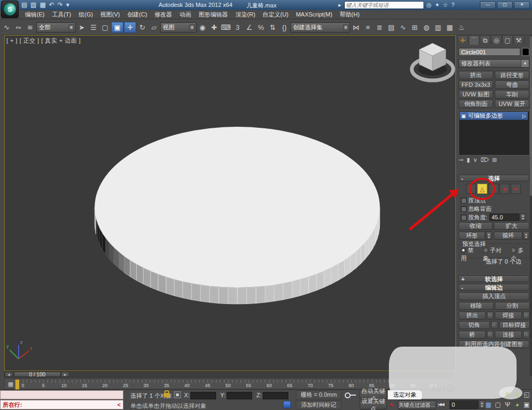  I want to click on go-to-start-button: |◀◀, so click(440, 405).